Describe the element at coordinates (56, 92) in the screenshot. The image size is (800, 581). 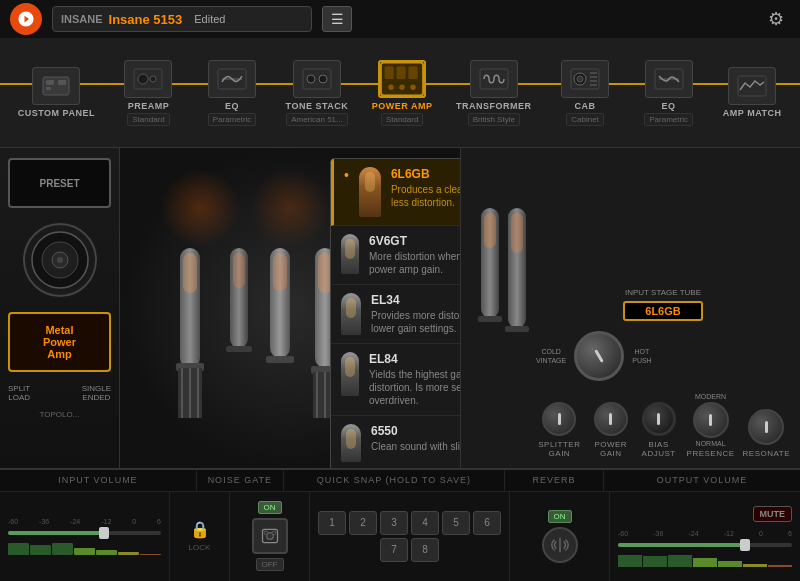
I see `chain-item-custom-panel: CUSTOM PANEL` at that location.